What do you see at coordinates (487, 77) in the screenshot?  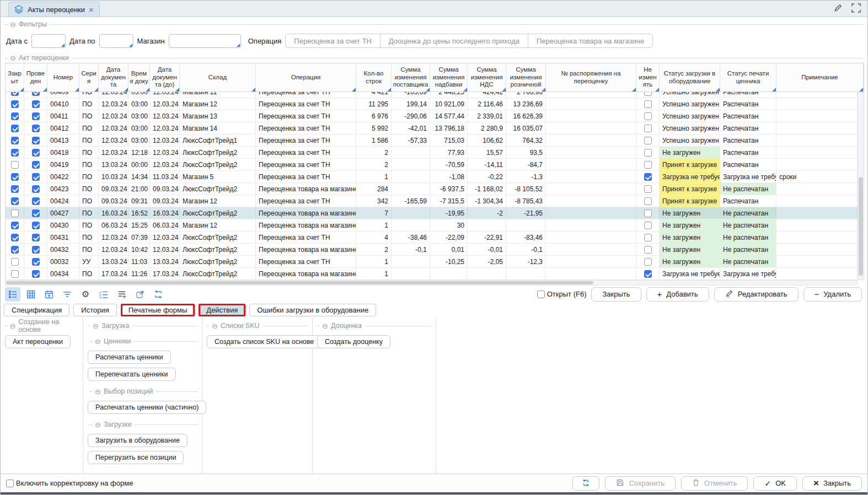 I see `column-header-sum_vat: Сумма изменения НДС` at bounding box center [487, 77].